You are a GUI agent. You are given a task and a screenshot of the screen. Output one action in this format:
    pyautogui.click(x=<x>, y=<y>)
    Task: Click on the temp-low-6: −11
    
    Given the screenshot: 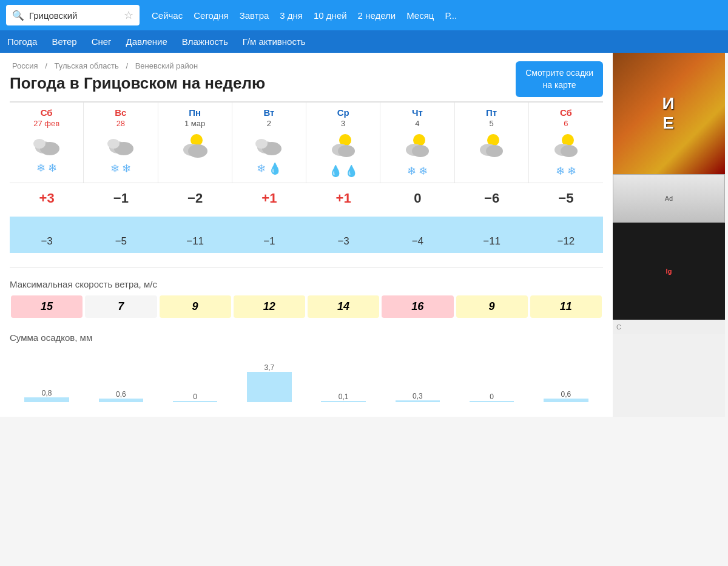 What is the action you would take?
    pyautogui.click(x=492, y=241)
    